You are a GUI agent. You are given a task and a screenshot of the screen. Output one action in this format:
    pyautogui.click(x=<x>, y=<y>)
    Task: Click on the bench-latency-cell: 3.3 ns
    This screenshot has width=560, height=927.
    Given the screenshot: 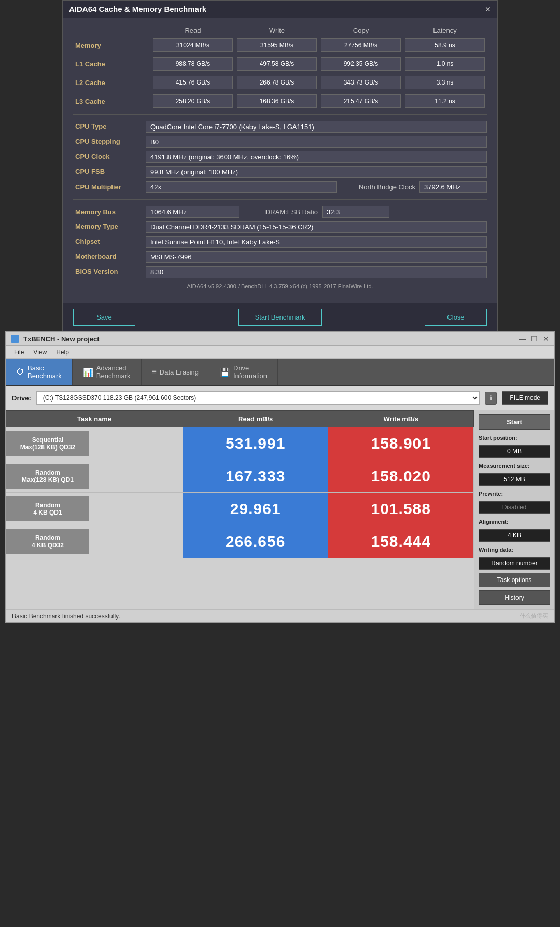 What is the action you would take?
    pyautogui.click(x=445, y=82)
    